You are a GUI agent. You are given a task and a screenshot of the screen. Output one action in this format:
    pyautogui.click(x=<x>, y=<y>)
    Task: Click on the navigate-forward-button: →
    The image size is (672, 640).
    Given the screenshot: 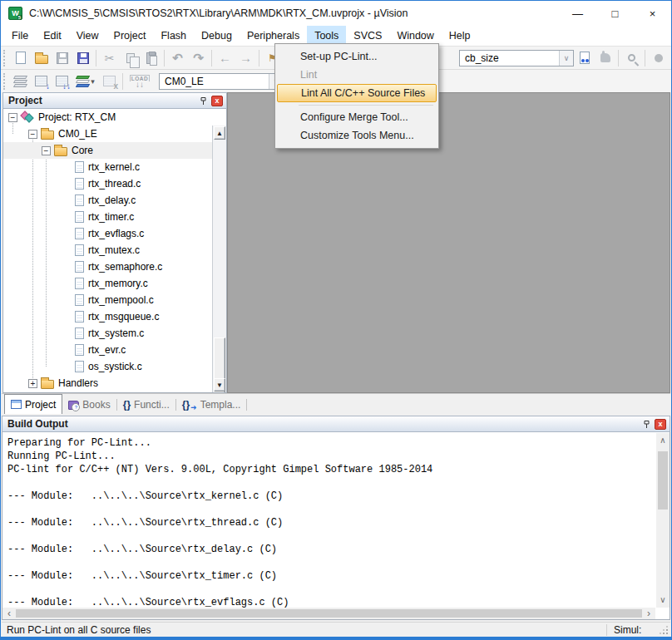 What is the action you would take?
    pyautogui.click(x=246, y=58)
    